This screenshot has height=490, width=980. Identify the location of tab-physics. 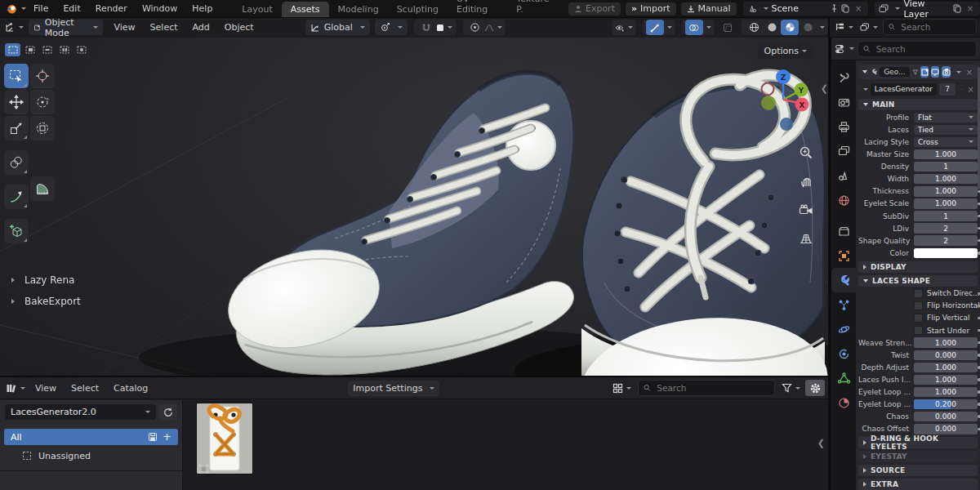
(844, 329).